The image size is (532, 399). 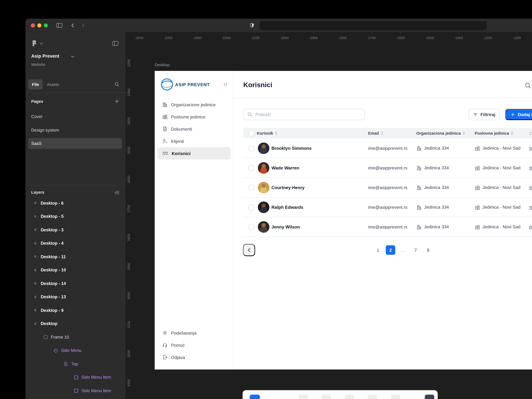 What do you see at coordinates (194, 104) in the screenshot?
I see `nav-item-organizacione-jedinice: Organizacione jedinice` at bounding box center [194, 104].